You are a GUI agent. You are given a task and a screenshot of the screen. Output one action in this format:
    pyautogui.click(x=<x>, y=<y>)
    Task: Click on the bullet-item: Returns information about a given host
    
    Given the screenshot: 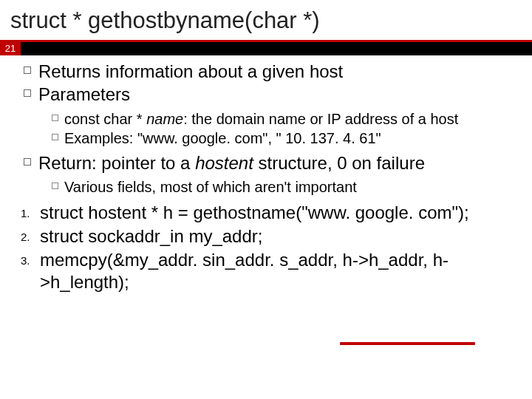 What is the action you would take?
    pyautogui.click(x=266, y=72)
    